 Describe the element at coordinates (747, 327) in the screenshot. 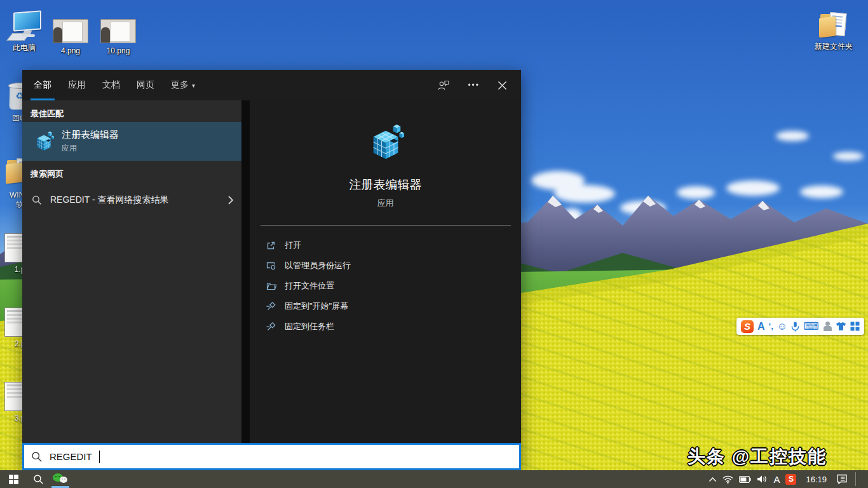

I see `sogou-logo-icon: S` at that location.